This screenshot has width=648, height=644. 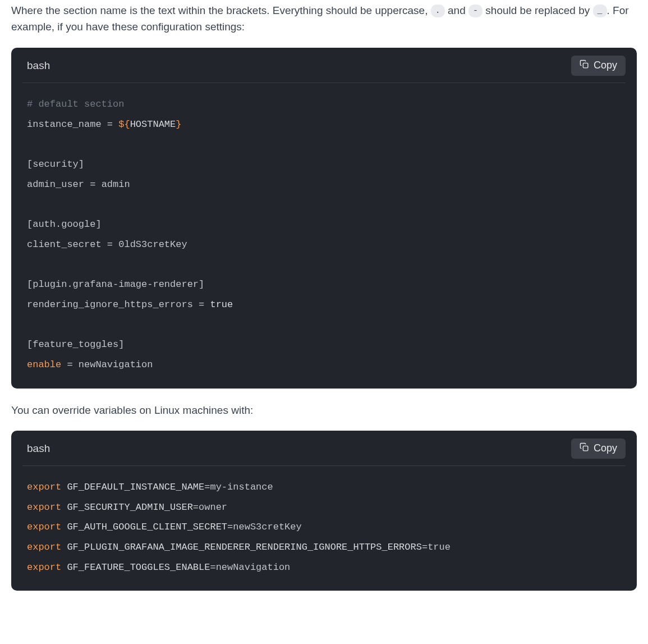 I want to click on code-val: admin, so click(x=116, y=184).